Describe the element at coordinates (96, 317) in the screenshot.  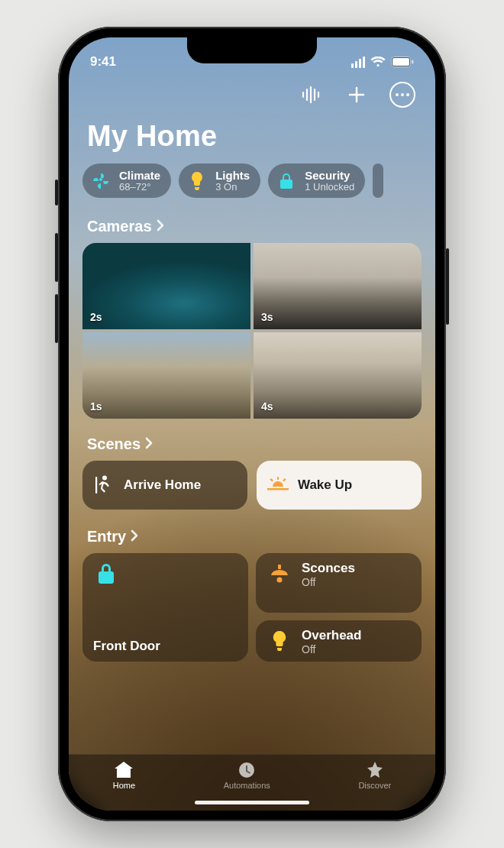
I see `camera-timestamp: 2s` at that location.